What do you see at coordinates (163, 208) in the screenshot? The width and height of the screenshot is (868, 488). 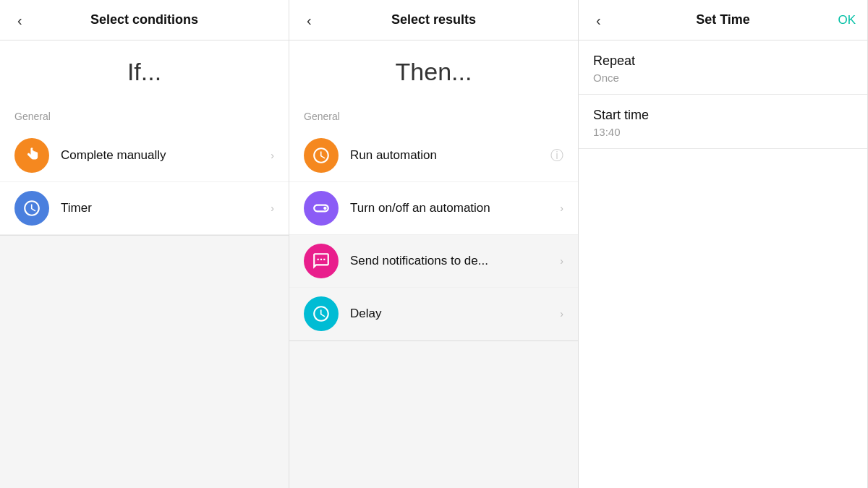 I see `timer-label: Timer` at bounding box center [163, 208].